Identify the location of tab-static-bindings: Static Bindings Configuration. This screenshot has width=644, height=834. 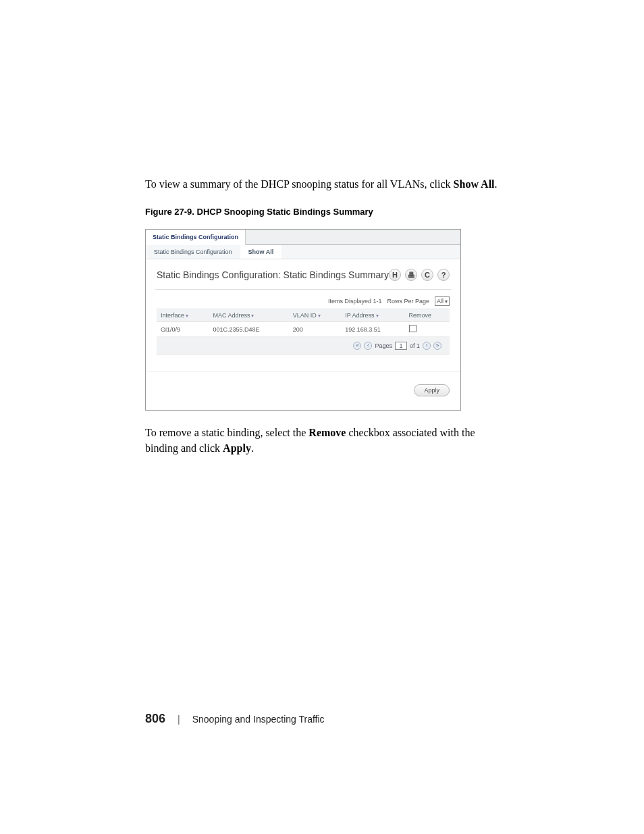
(196, 238).